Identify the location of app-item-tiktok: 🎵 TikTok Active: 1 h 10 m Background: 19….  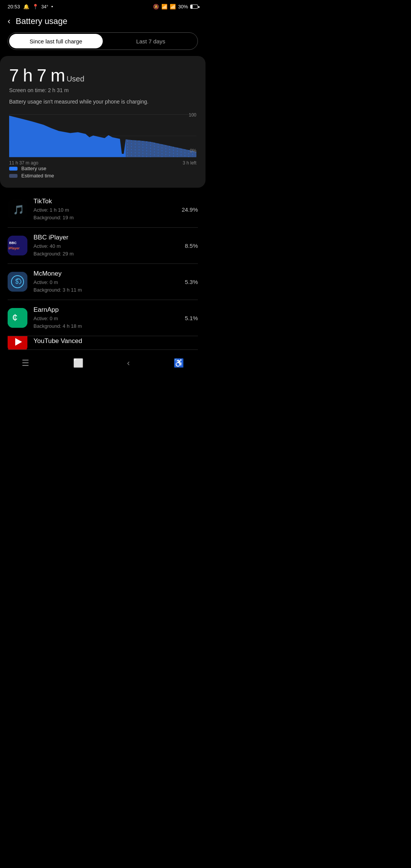
(103, 209).